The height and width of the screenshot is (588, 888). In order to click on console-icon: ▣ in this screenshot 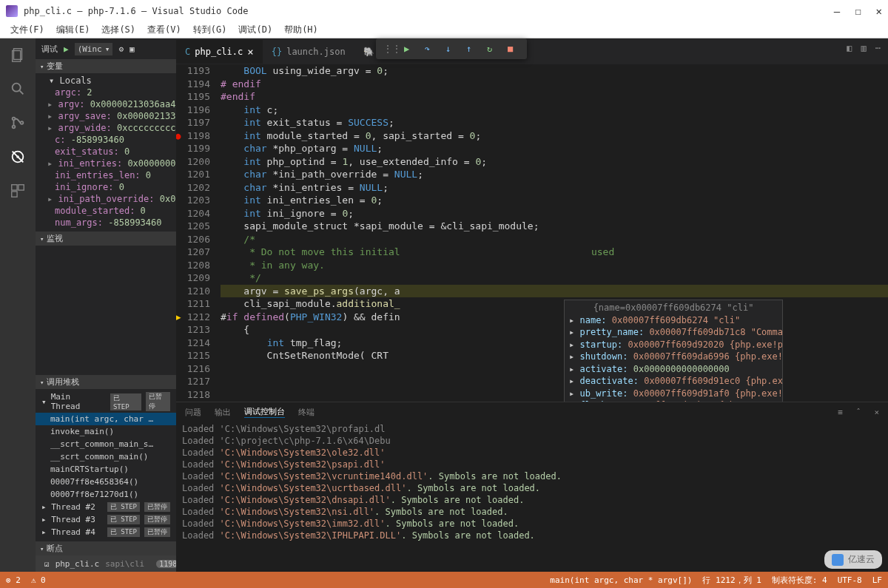, I will do `click(132, 49)`.